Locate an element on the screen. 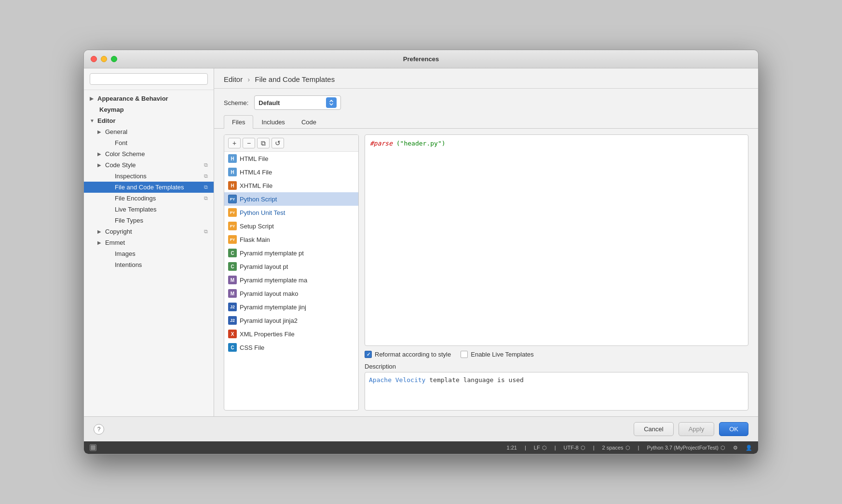 The image size is (842, 504). sidebar-item-label: General is located at coordinates (116, 132).